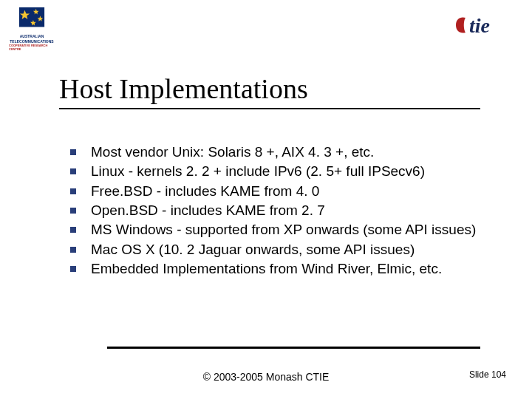  What do you see at coordinates (277, 230) in the screenshot?
I see `list-item: MS Windows - supported from XP onwards (…` at bounding box center [277, 230].